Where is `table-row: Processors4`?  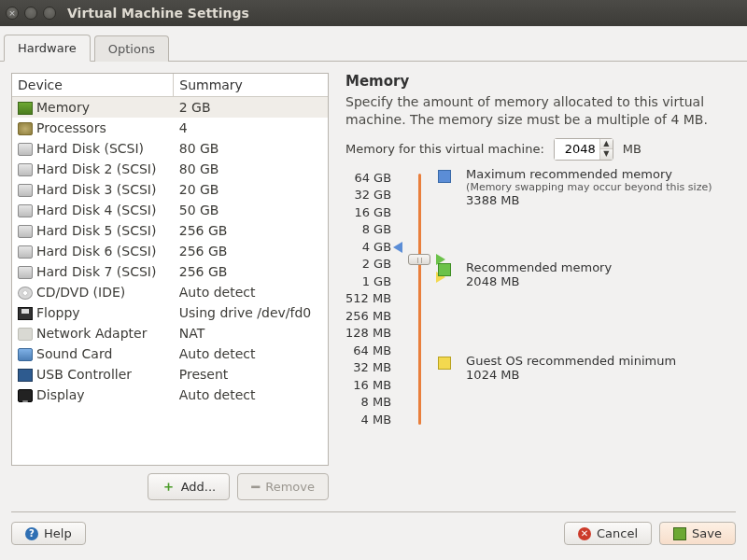 table-row: Processors4 is located at coordinates (170, 128).